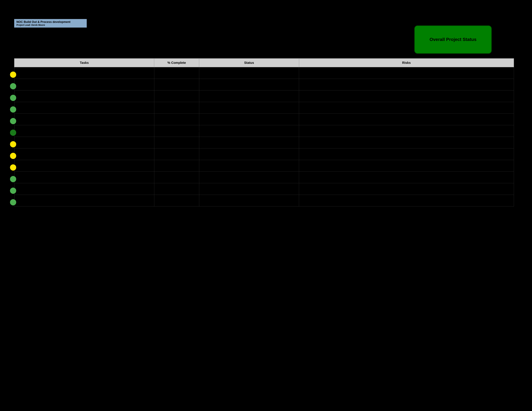 This screenshot has width=532, height=411. Describe the element at coordinates (13, 121) in the screenshot. I see `status-icon-5: ⬤` at that location.